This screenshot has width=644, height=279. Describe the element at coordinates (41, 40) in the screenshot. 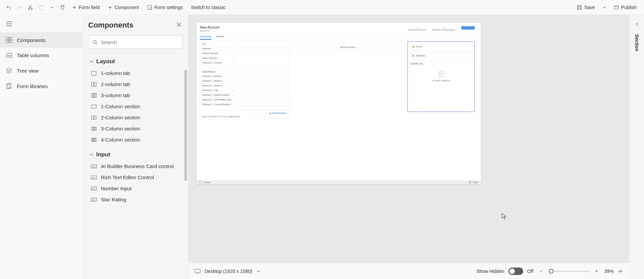

I see `sidebar-item-components: Components` at that location.